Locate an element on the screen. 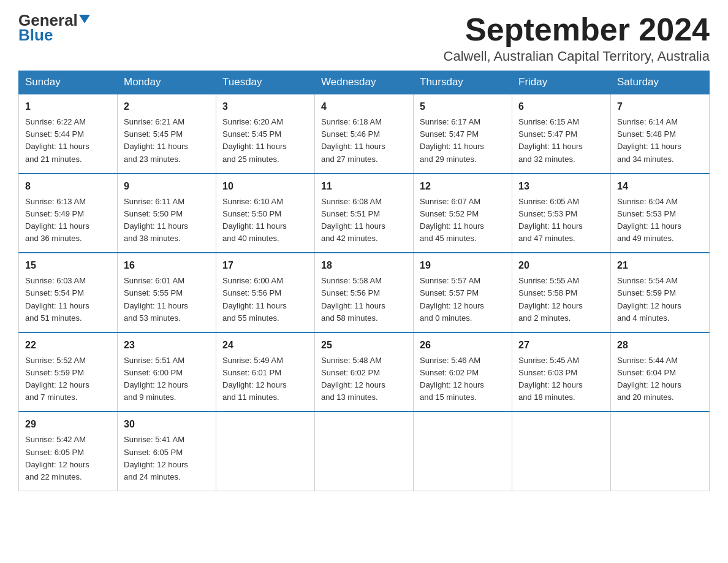  table-row: 24 Sunrise: 5:49 AMSunset: 6:01 PMDaylig… is located at coordinates (266, 372).